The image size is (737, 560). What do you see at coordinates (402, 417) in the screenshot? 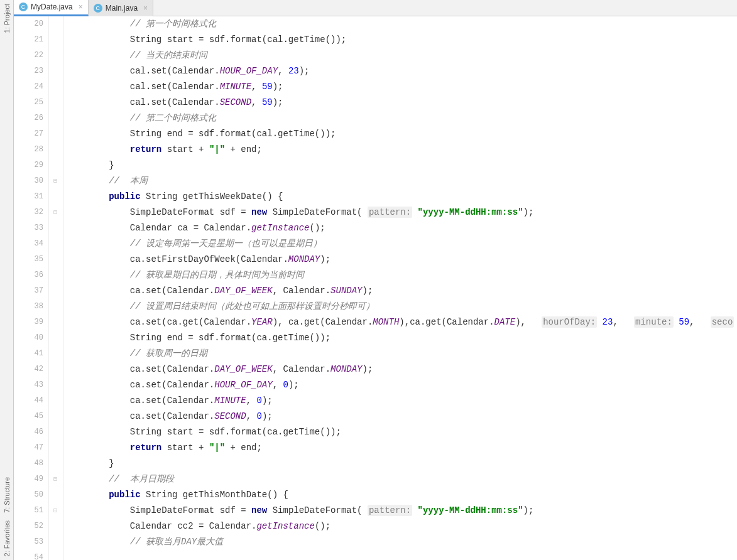
I see `code-line: ca.set(Calendar.SECOND, 0);` at bounding box center [402, 417].